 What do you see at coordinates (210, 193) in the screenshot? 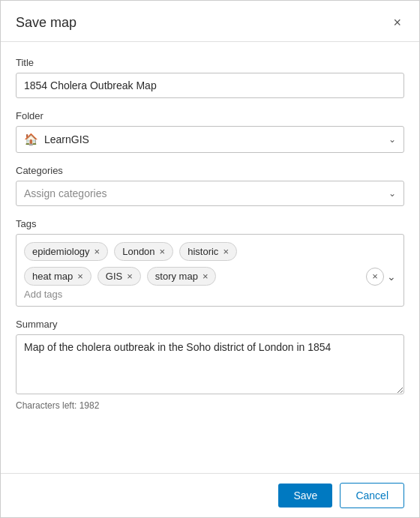
I see `categories-select: Assign categories ⌄` at bounding box center [210, 193].